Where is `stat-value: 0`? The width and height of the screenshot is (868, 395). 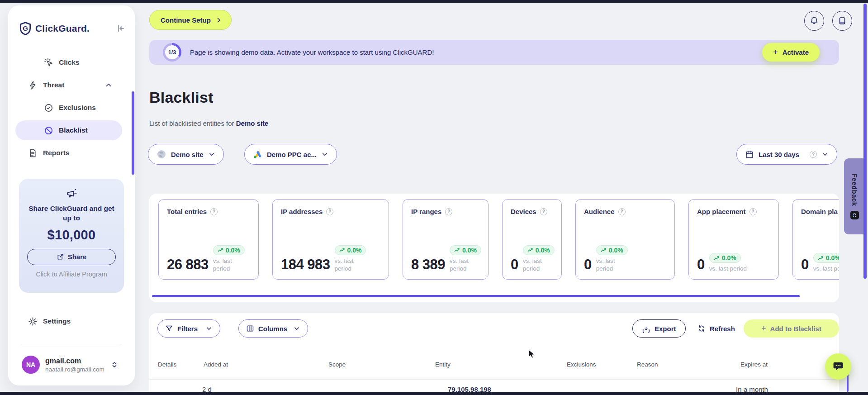 stat-value: 0 is located at coordinates (515, 265).